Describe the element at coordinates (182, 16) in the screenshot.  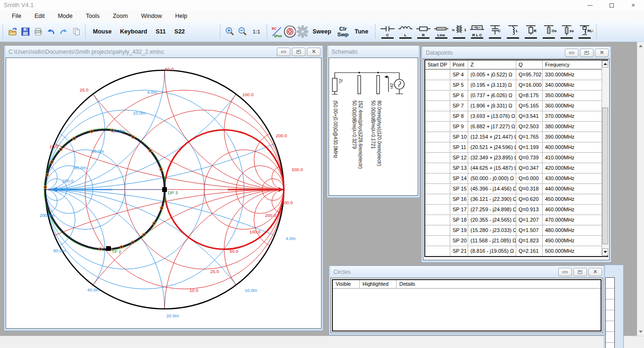
I see `menu-help: Help` at that location.